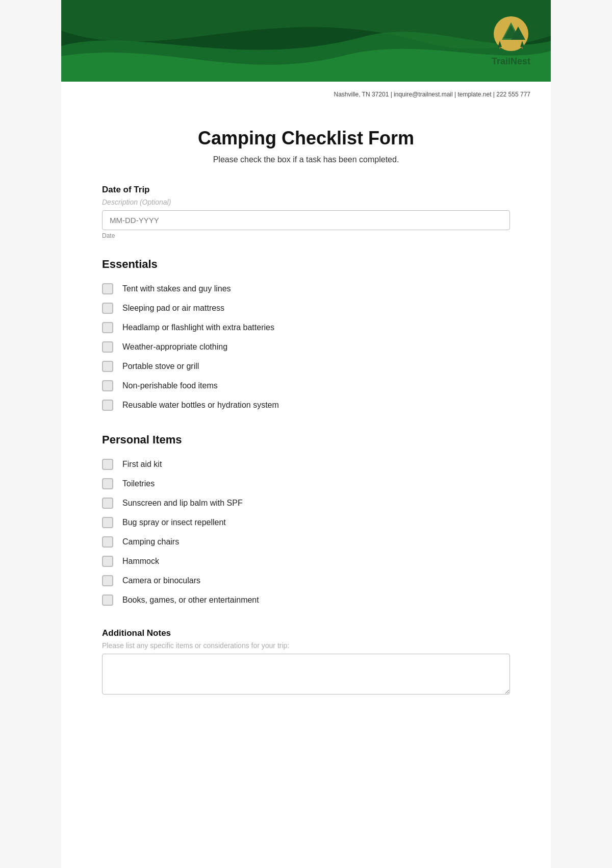 This screenshot has height=868, width=612. Describe the element at coordinates (198, 328) in the screenshot. I see `checklist-item-label: Headlamp or flashlight with extra batter…` at that location.